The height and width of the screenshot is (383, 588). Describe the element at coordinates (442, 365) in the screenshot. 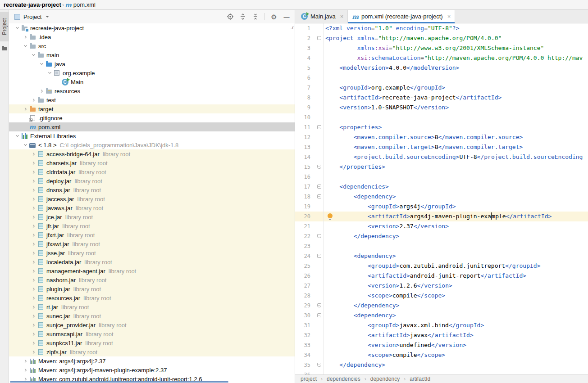

I see `code-line: 35 </dependency>` at that location.